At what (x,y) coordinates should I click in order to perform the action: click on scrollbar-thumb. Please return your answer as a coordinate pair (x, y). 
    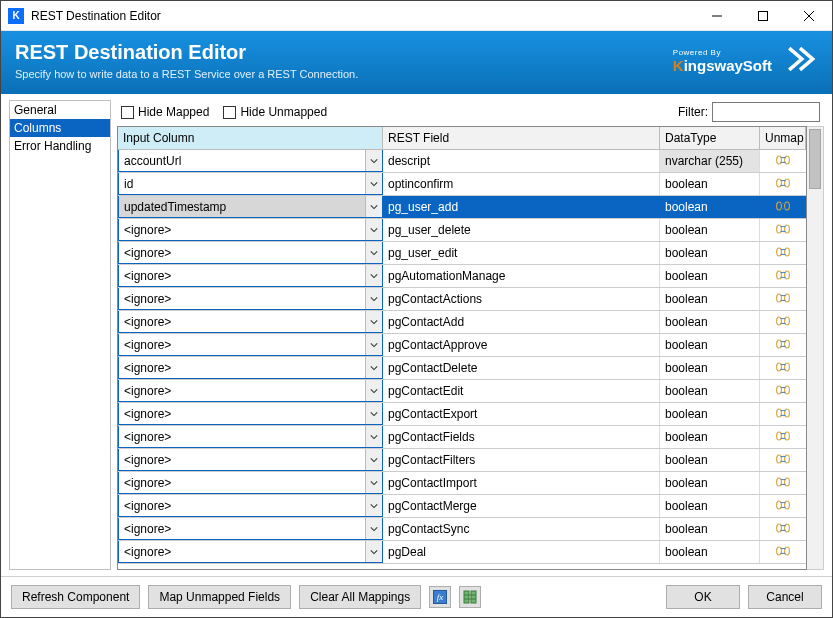
    Looking at the image, I should click on (815, 159).